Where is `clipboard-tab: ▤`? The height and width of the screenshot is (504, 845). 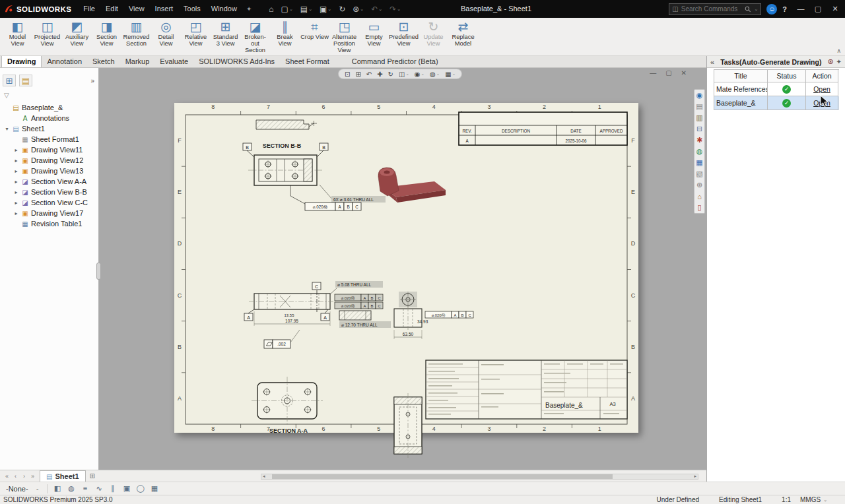 clipboard-tab: ▤ is located at coordinates (700, 107).